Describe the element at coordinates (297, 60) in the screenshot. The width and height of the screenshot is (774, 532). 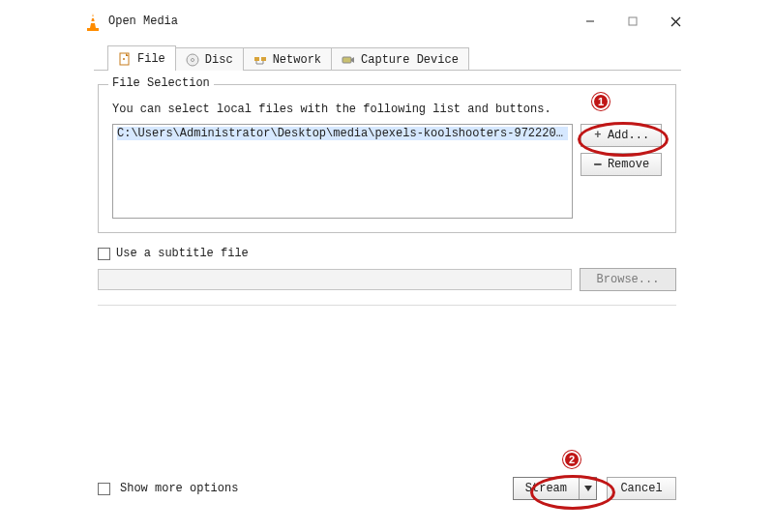
I see `tab-network-label: Network` at that location.